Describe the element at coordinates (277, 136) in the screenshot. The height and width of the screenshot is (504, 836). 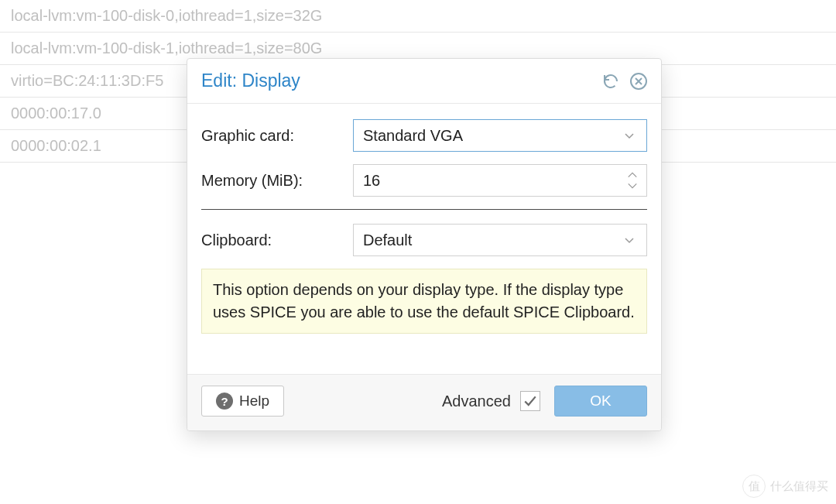
I see `graphic-card-label: Graphic card:` at that location.